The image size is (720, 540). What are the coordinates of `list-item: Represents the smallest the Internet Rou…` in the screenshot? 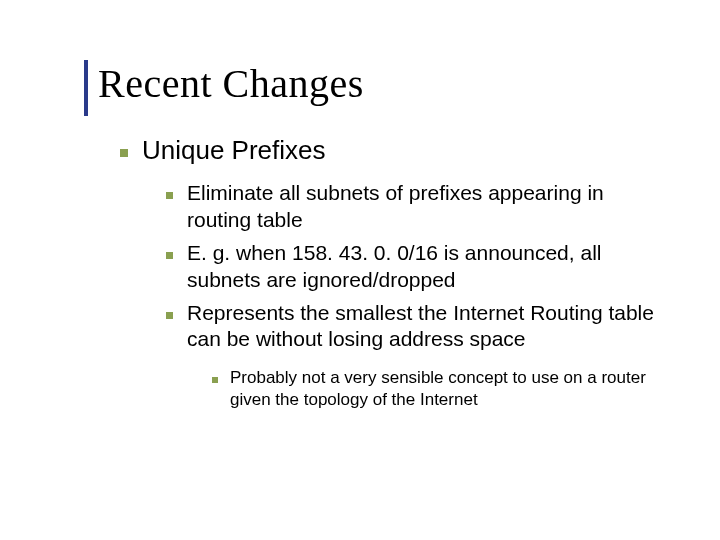 It's located at (413, 356).